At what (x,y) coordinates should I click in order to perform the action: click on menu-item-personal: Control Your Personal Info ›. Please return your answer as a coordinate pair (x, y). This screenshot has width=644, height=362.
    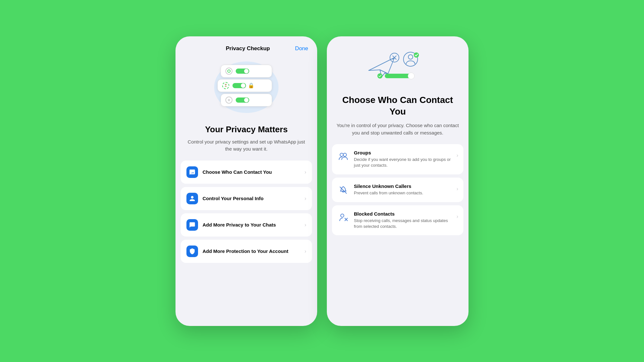
    Looking at the image, I should click on (246, 199).